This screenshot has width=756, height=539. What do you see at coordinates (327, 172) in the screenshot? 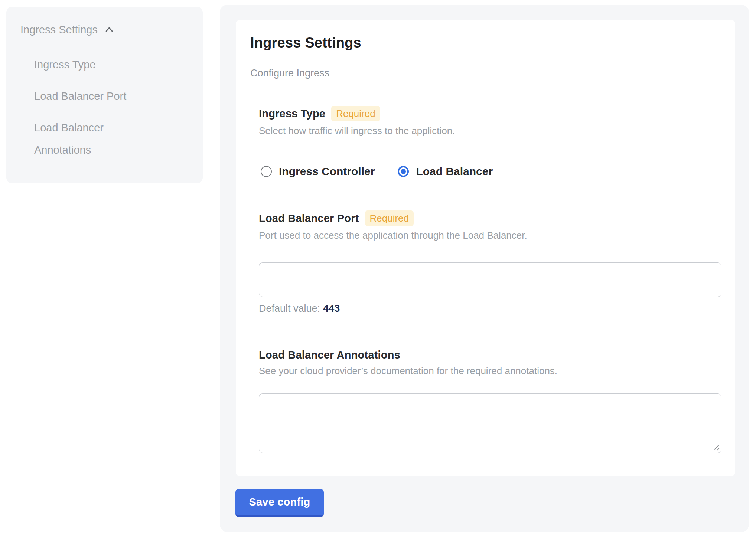
I see `radio-label: Ingress Controller` at bounding box center [327, 172].